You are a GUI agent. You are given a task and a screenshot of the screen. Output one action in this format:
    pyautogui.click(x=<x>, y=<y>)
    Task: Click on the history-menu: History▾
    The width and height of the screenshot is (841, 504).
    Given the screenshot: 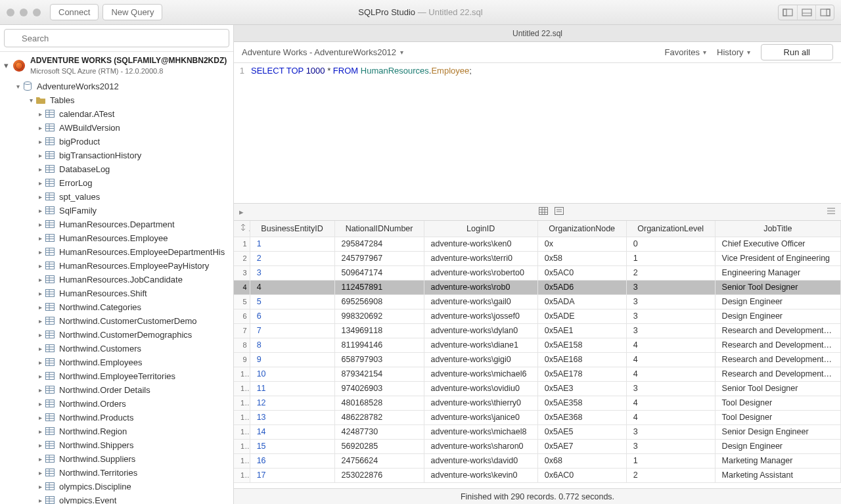 What is the action you would take?
    pyautogui.click(x=733, y=53)
    